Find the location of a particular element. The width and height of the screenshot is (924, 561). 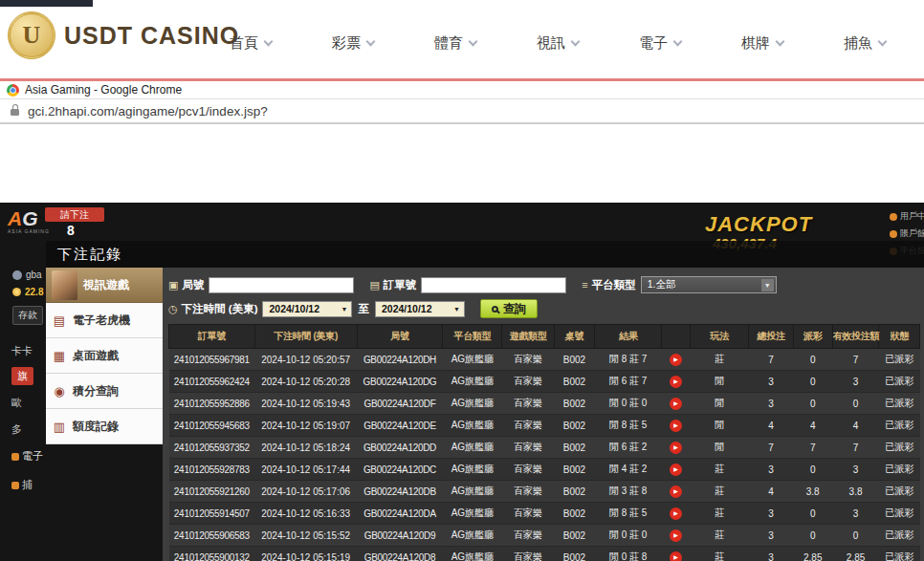

menu-item-label: 積分查詢 is located at coordinates (96, 392).